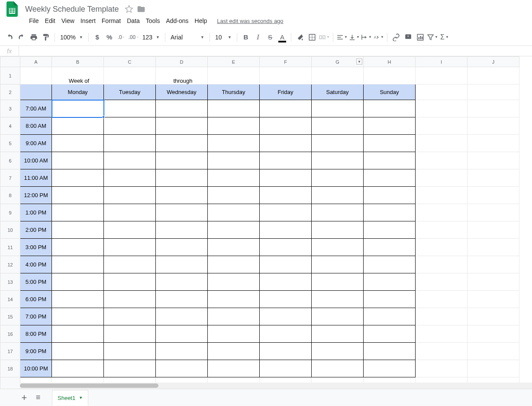 The height and width of the screenshot is (406, 532). What do you see at coordinates (10, 282) in the screenshot?
I see `row-header-13: 13` at bounding box center [10, 282].